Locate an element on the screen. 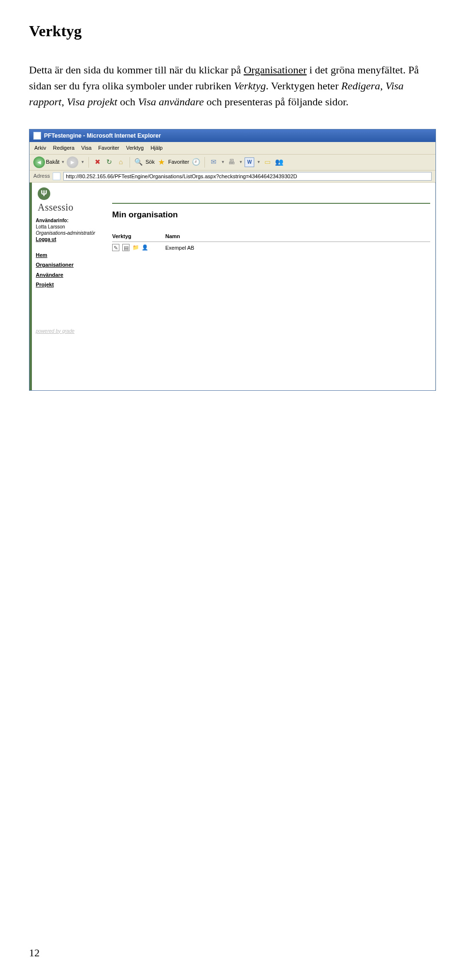 The image size is (464, 980). doc-text: . Verktygen heter is located at coordinates (304, 86).